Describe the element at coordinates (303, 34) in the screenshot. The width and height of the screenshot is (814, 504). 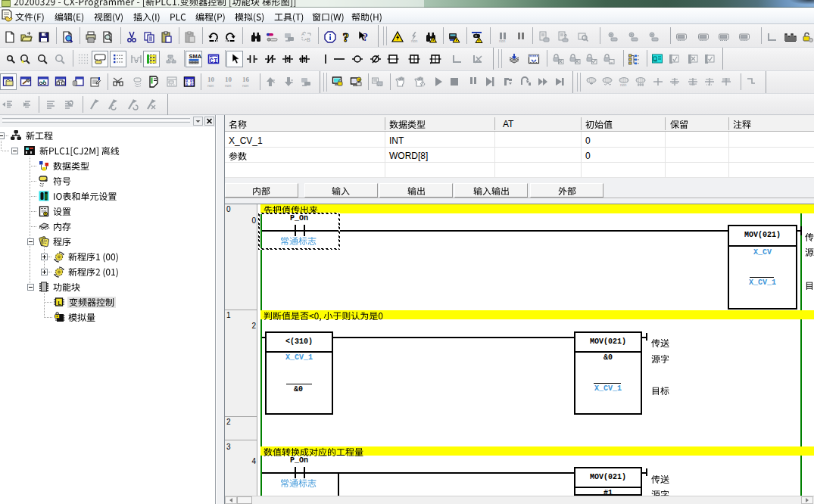
I see `svg-text: A` at that location.